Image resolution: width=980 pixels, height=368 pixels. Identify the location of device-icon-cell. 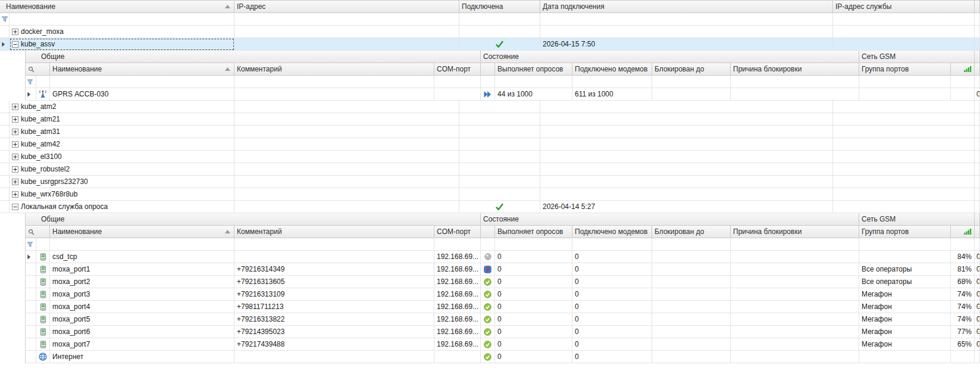
(43, 319).